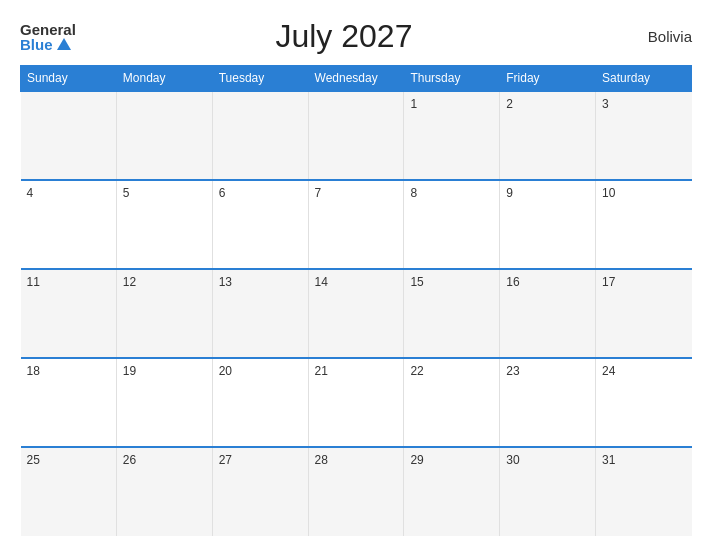 The width and height of the screenshot is (712, 550). Describe the element at coordinates (548, 314) in the screenshot. I see `calendar-day-cell: 16` at that location.